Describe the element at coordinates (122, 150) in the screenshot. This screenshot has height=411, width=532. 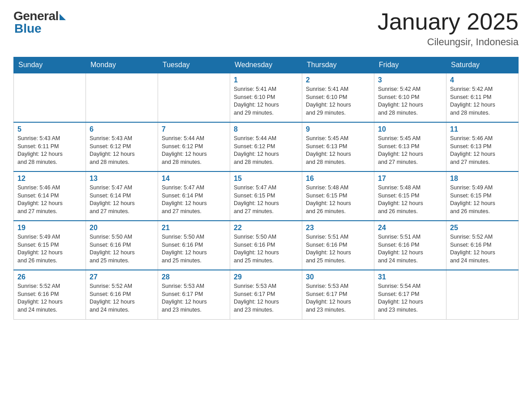
I see `day-info: Sunrise: 5:43 AM Sunset: 6:12 PM Dayligh…` at that location.